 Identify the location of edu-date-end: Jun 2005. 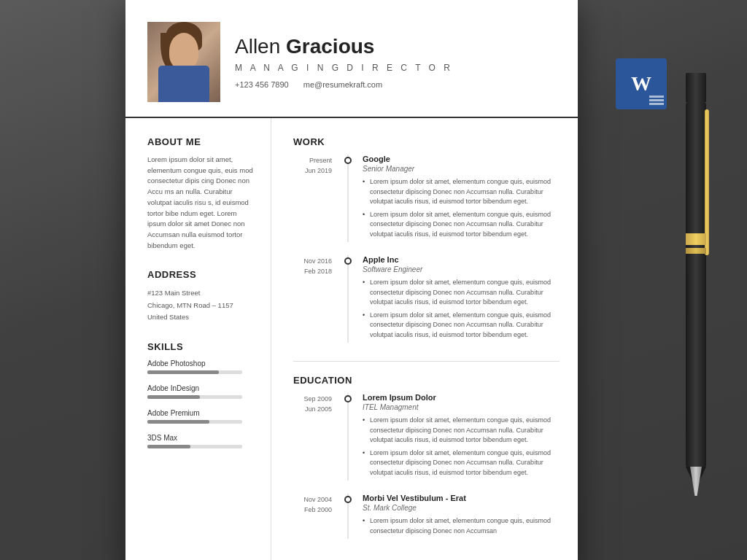
(312, 410).